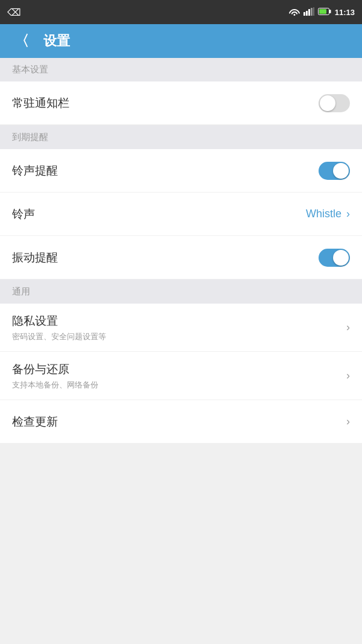 This screenshot has height=644, width=362. What do you see at coordinates (325, 12) in the screenshot?
I see `battery-icon` at bounding box center [325, 12].